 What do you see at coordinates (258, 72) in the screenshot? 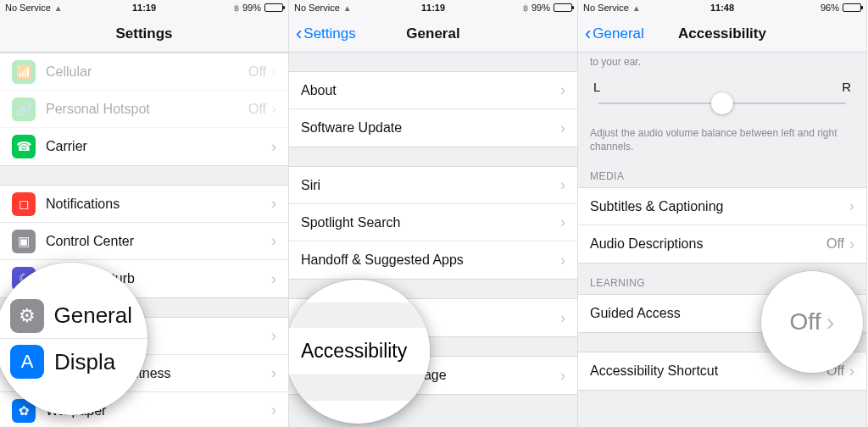
I see `cell-value: Off` at bounding box center [258, 72].